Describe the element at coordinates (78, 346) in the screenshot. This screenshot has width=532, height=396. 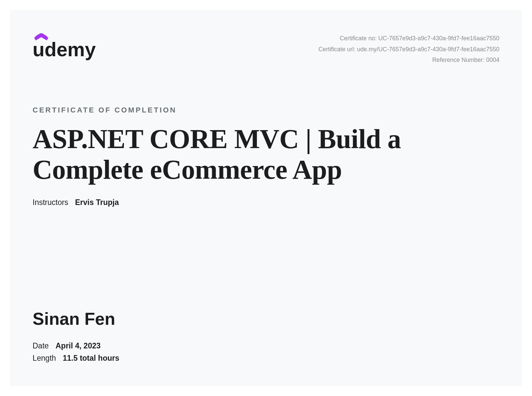
I see `date-value: April 4, 2023` at that location.